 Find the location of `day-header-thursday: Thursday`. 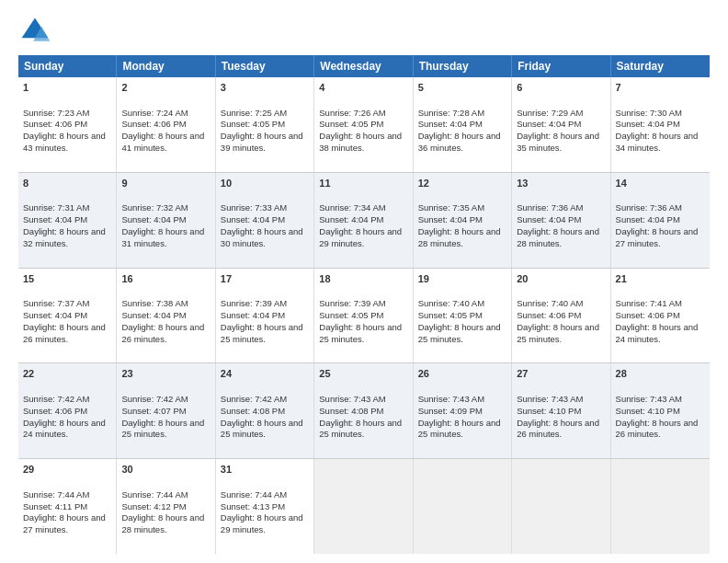

day-header-thursday: Thursday is located at coordinates (463, 66).